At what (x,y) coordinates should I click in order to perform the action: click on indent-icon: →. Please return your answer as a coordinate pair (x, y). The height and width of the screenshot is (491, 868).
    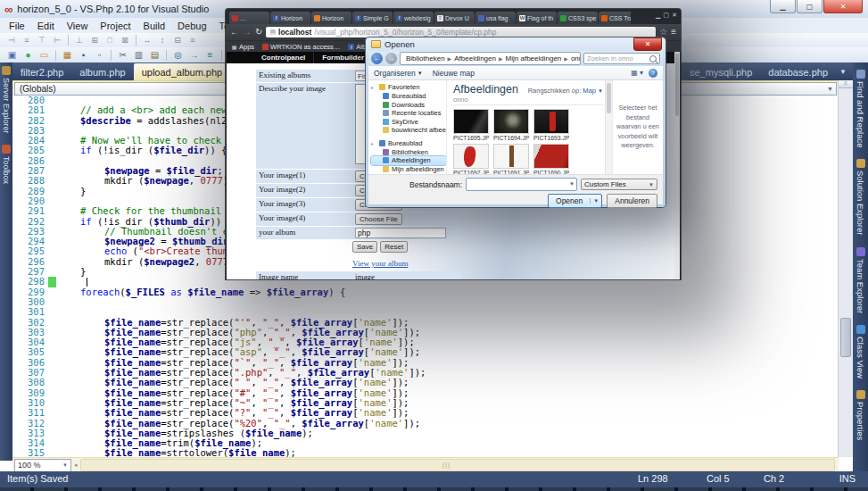
    Looking at the image, I should click on (194, 55).